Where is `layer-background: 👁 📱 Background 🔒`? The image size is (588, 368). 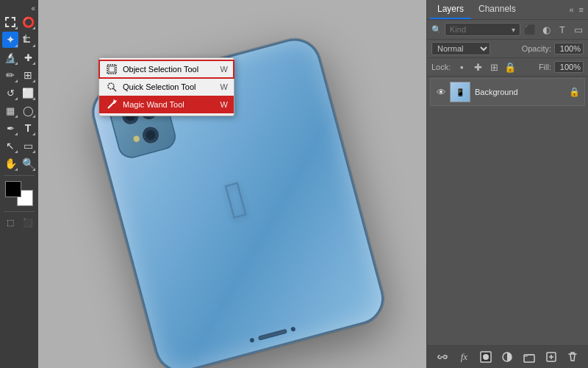 layer-background: 👁 📱 Background 🔒 is located at coordinates (507, 92).